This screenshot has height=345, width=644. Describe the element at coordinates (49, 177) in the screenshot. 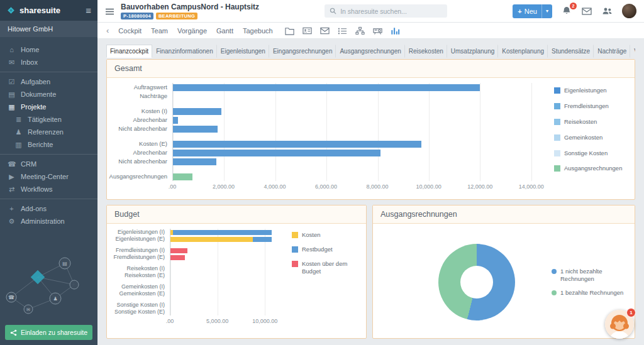

I see `sidebar-item-meeting-center: ▶Meeting-Center` at that location.